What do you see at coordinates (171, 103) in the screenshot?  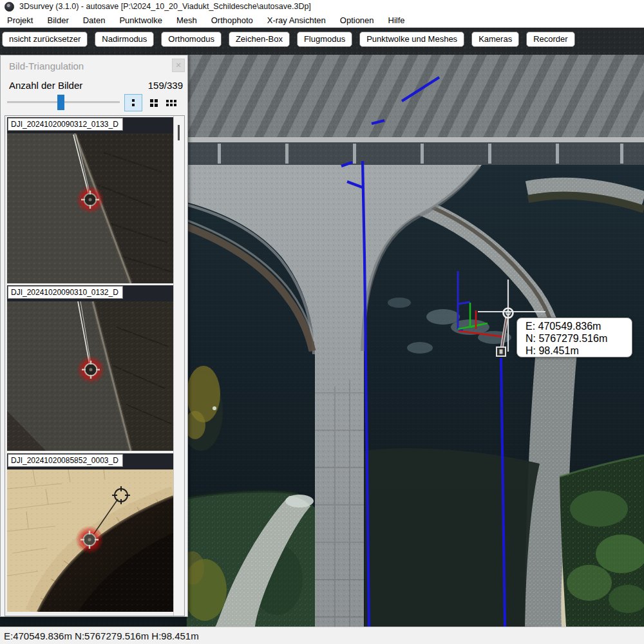 I see `grid-3x2-icon` at bounding box center [171, 103].